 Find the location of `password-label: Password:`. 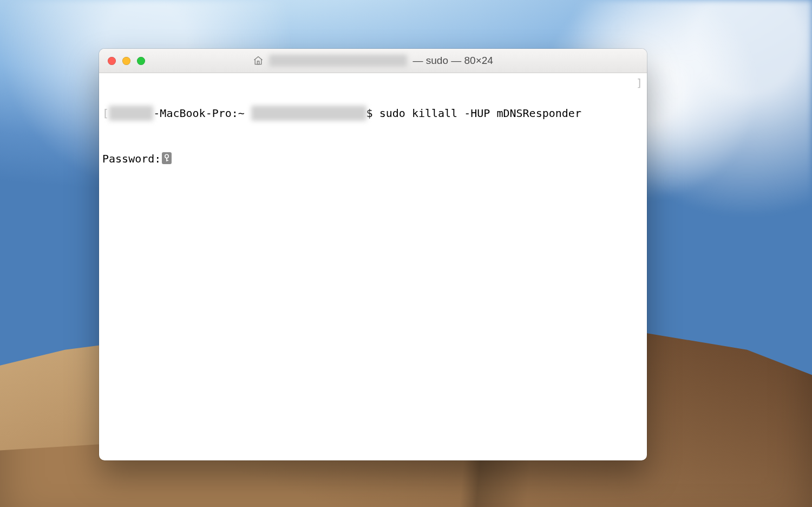

password-label: Password: is located at coordinates (132, 159).